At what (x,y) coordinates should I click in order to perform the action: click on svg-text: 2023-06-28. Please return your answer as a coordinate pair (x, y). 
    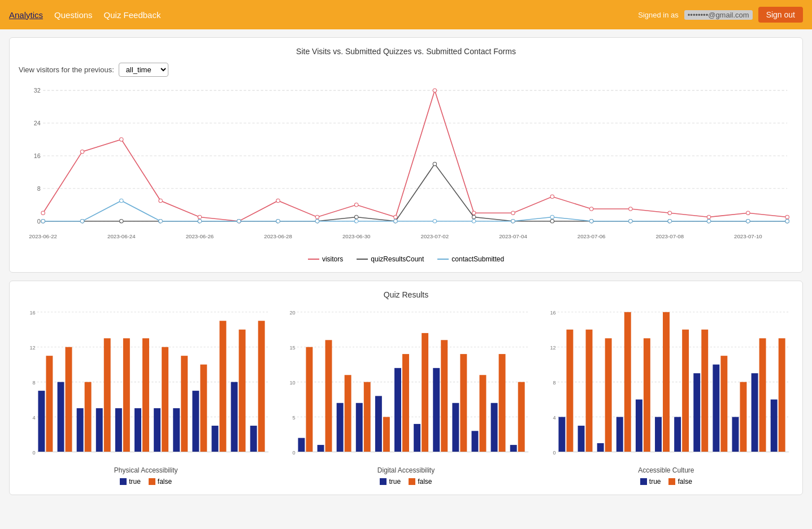
    Looking at the image, I should click on (278, 236).